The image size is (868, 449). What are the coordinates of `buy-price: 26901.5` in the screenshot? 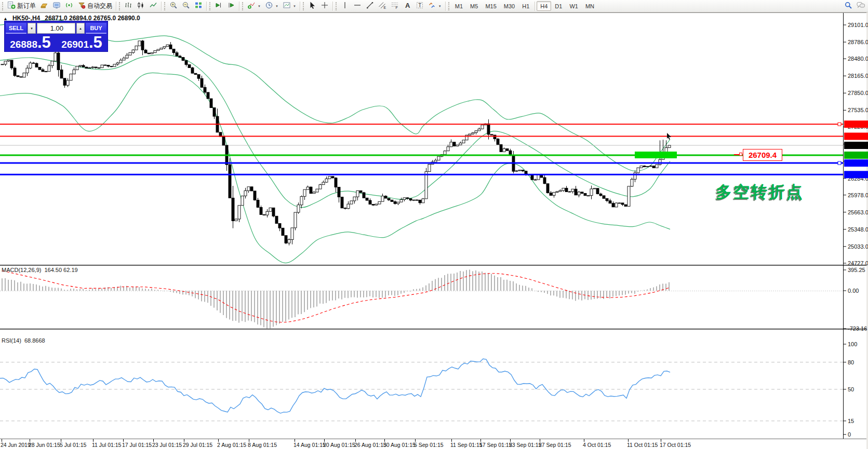 It's located at (82, 43).